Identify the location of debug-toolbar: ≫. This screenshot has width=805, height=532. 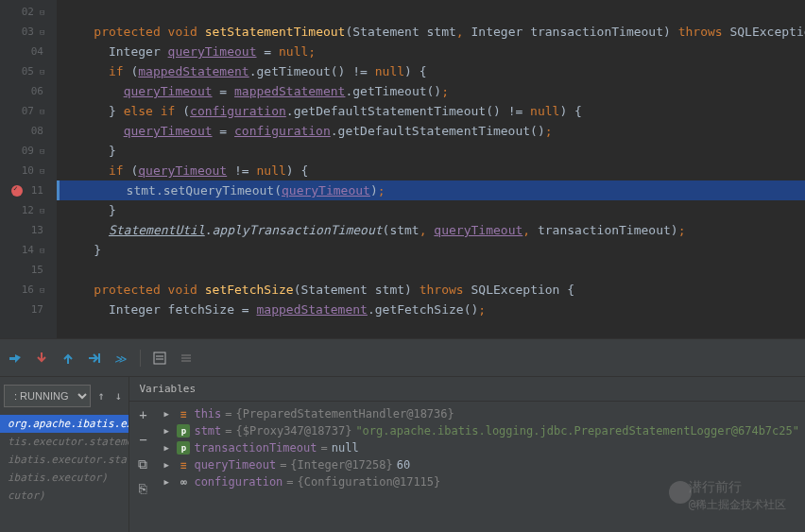
(402, 358).